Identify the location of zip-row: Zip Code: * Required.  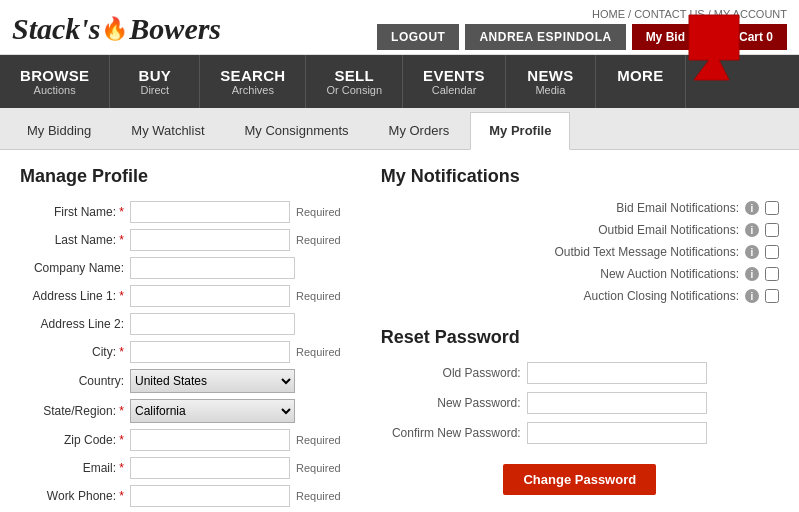
(180, 440).